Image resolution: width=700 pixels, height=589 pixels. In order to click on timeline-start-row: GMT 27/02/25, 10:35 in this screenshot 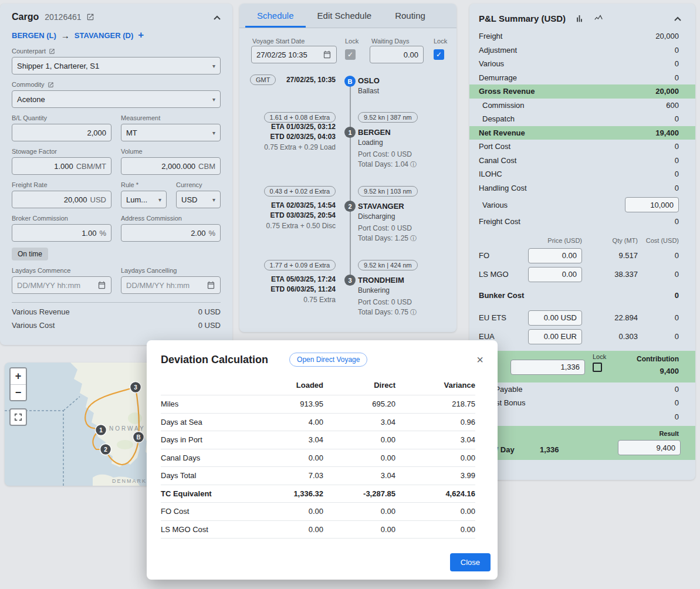, I will do `click(293, 80)`.